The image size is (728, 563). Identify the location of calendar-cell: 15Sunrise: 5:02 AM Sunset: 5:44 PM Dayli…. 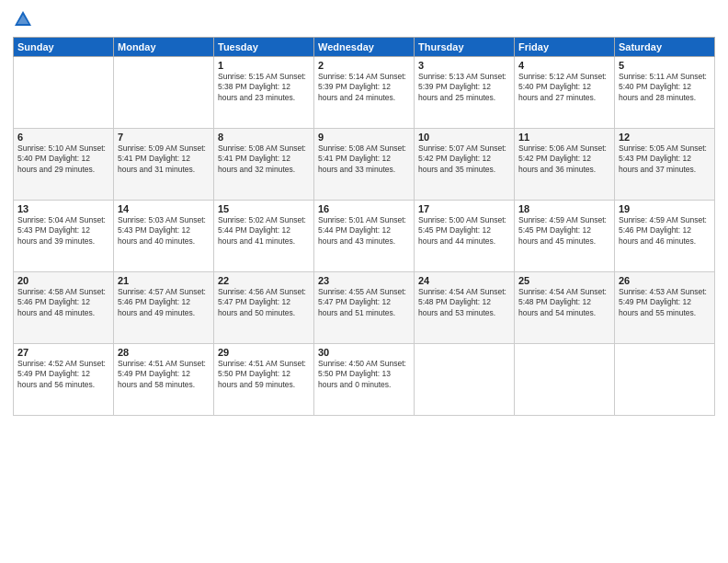
(265, 236).